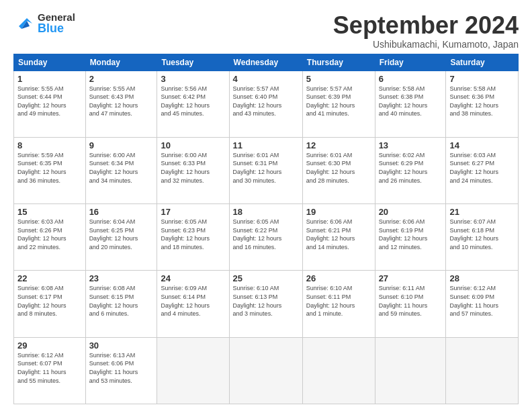 The width and height of the screenshot is (532, 411). Describe the element at coordinates (266, 79) in the screenshot. I see `day-number: 4` at that location.